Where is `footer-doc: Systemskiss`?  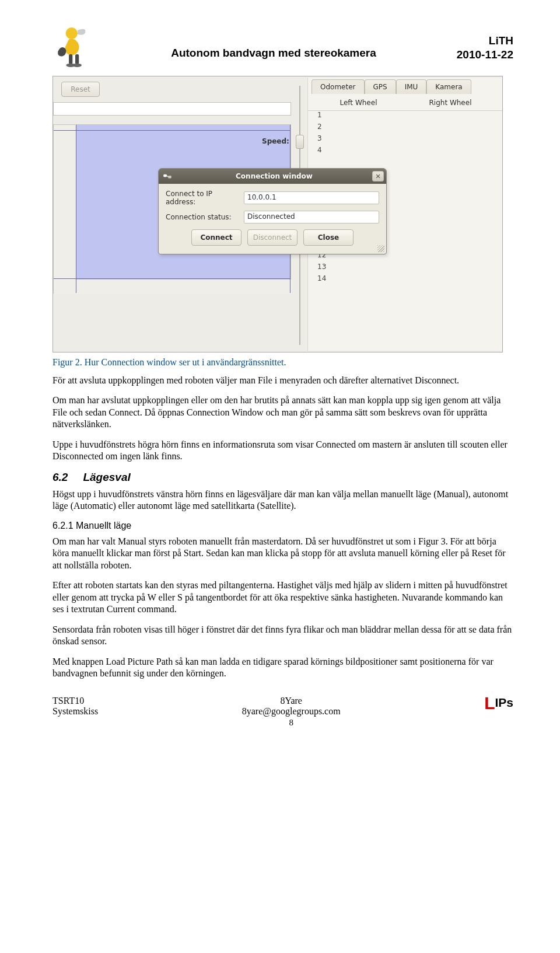 footer-doc: Systemskiss is located at coordinates (75, 711).